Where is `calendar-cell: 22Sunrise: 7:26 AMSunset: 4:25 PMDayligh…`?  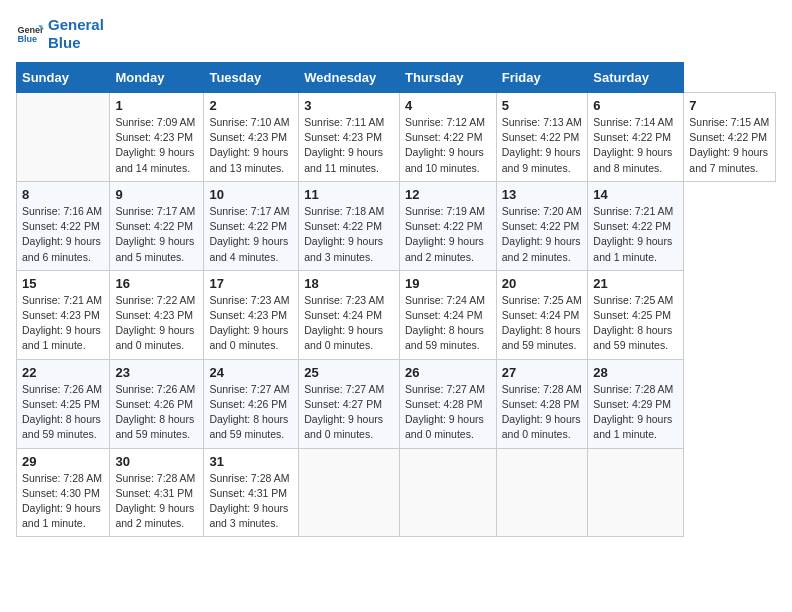 calendar-cell: 22Sunrise: 7:26 AMSunset: 4:25 PMDayligh… is located at coordinates (64, 404).